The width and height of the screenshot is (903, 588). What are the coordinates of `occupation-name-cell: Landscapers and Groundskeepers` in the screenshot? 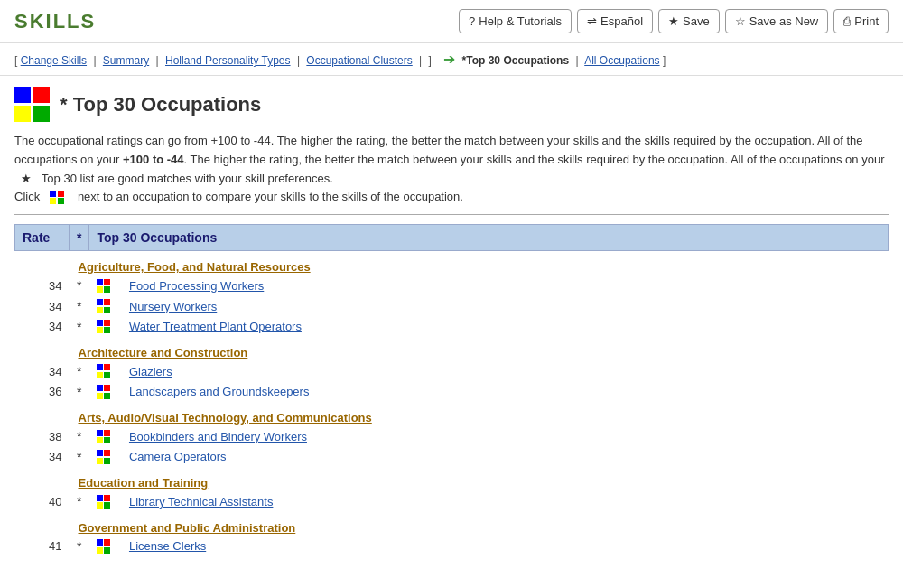 It's located at (506, 392).